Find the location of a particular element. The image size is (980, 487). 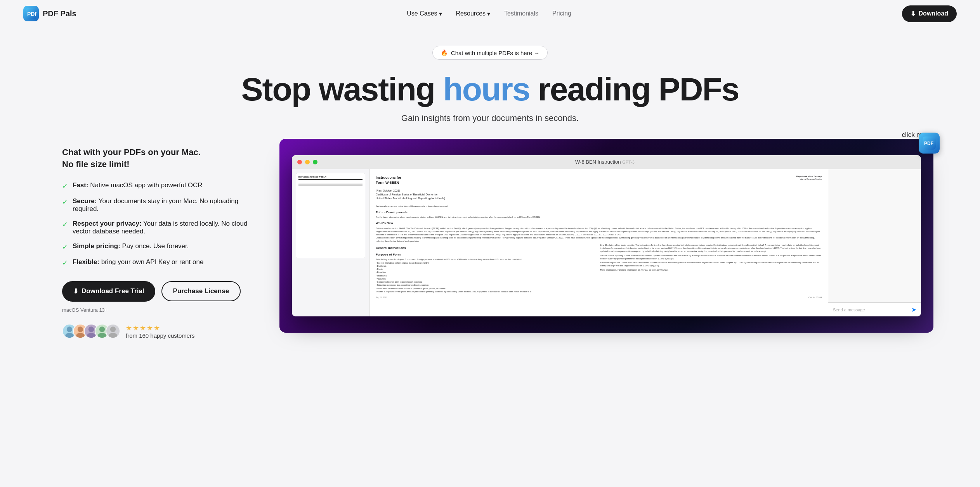

pdf-header: Instructions forForm W-8BEN Department o… is located at coordinates (598, 181).